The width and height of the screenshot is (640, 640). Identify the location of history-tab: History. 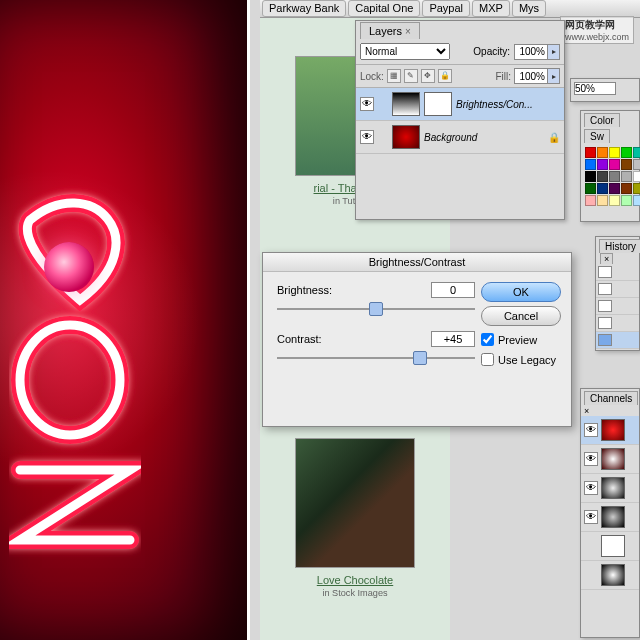
(620, 246).